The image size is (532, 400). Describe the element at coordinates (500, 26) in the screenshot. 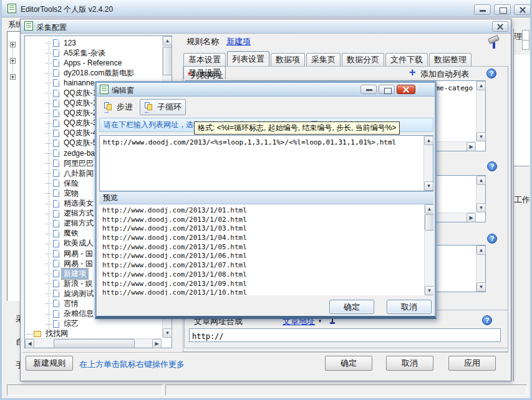

I see `config-close-button` at that location.